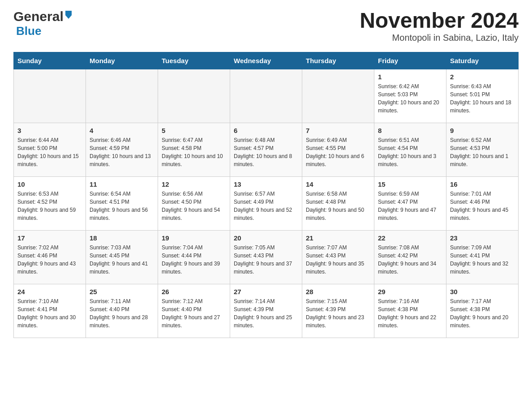  Describe the element at coordinates (338, 260) in the screenshot. I see `day-info: Sunrise: 7:07 AMSunset: 4:43 PMDaylight:…` at that location.